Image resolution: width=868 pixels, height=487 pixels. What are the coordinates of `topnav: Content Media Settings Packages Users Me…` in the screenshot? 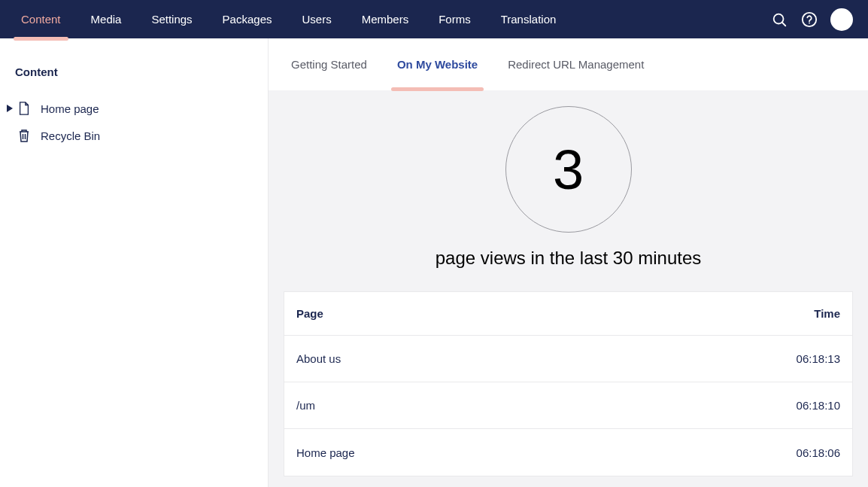 It's located at (434, 20).